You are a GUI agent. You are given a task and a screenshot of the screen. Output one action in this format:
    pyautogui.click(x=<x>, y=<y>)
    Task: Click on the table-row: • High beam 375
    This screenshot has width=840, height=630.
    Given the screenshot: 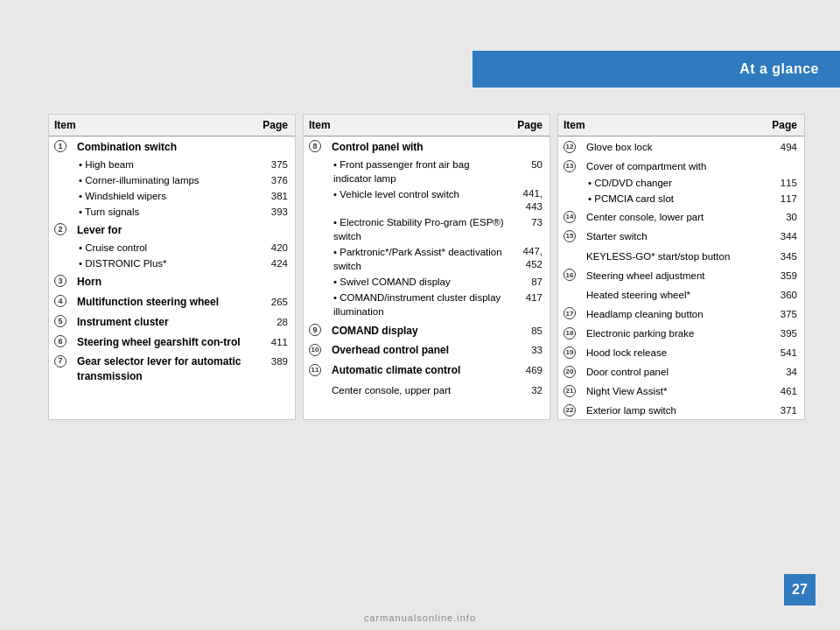 What is the action you would take?
    pyautogui.click(x=172, y=164)
    